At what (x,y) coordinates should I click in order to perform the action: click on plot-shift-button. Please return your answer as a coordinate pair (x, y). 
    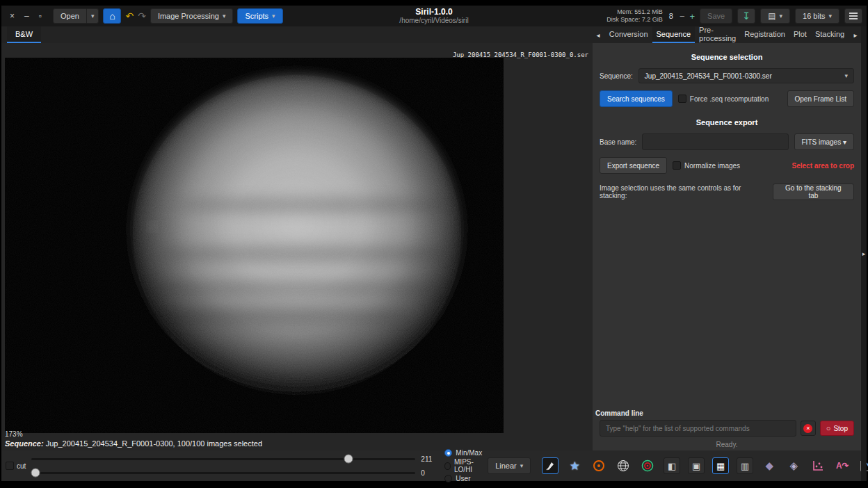
    Looking at the image, I should click on (818, 466).